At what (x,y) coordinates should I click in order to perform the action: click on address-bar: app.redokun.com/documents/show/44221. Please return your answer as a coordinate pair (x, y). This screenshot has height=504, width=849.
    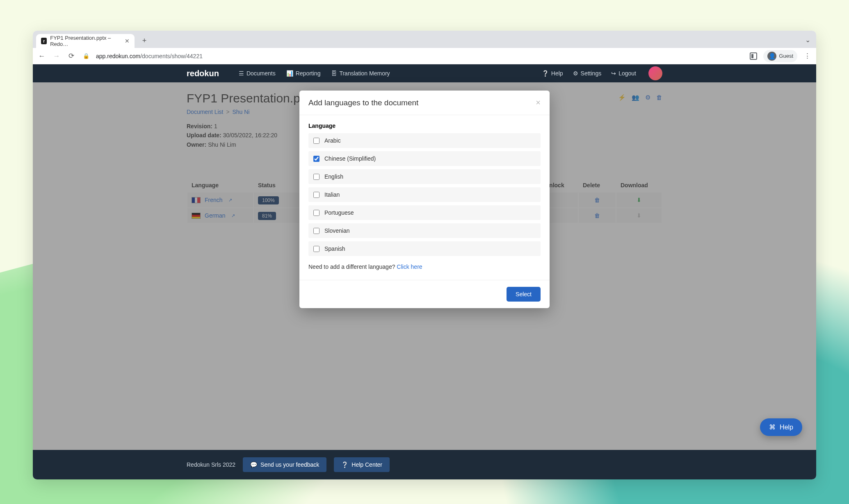
    Looking at the image, I should click on (149, 56).